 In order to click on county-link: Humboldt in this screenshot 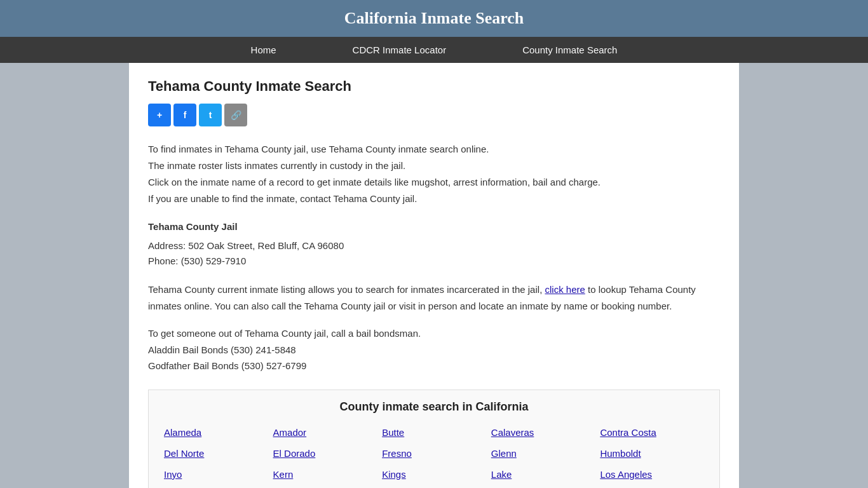, I will do `click(652, 454)`.